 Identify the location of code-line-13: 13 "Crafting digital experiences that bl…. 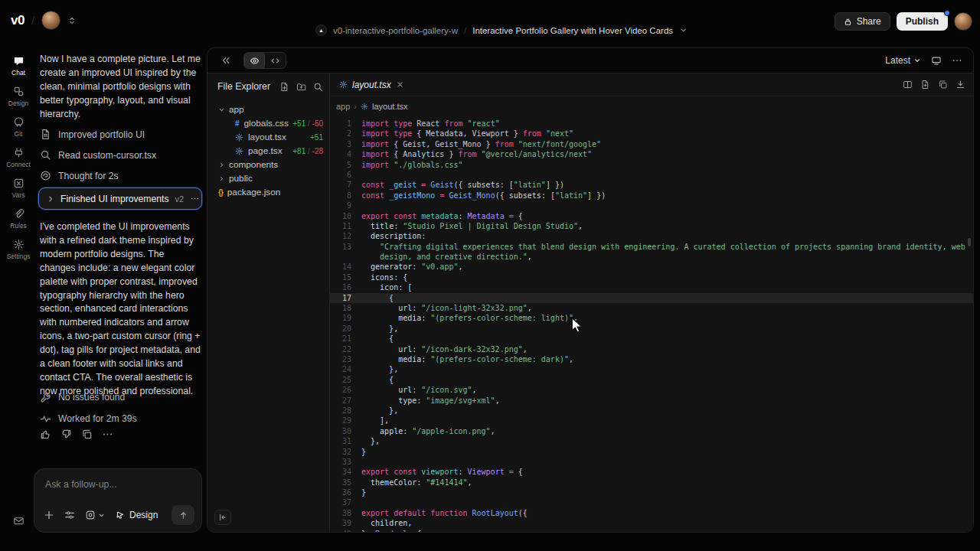
(652, 246).